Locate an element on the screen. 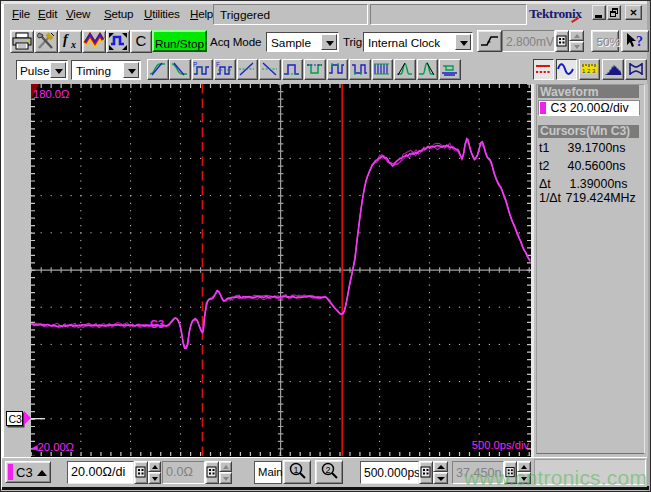 The width and height of the screenshot is (651, 492). svg-text: C3 is located at coordinates (157, 324).